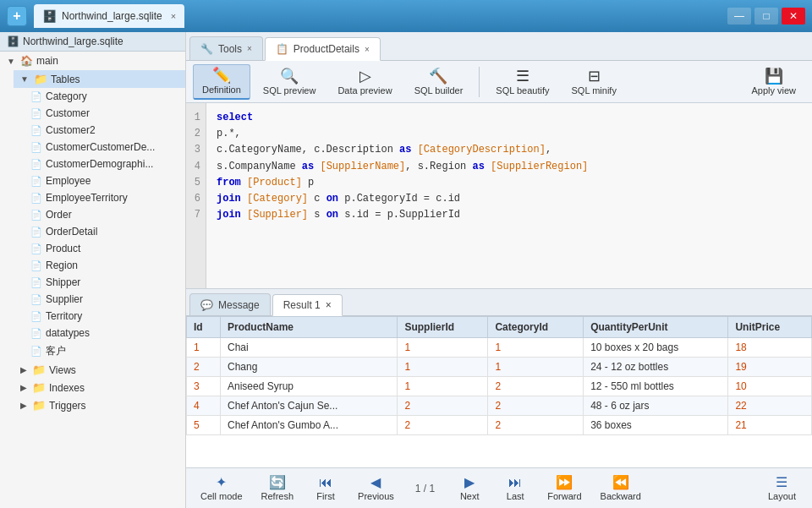 This screenshot has width=812, height=508. What do you see at coordinates (196, 118) in the screenshot?
I see `line-num-1: 1` at bounding box center [196, 118].